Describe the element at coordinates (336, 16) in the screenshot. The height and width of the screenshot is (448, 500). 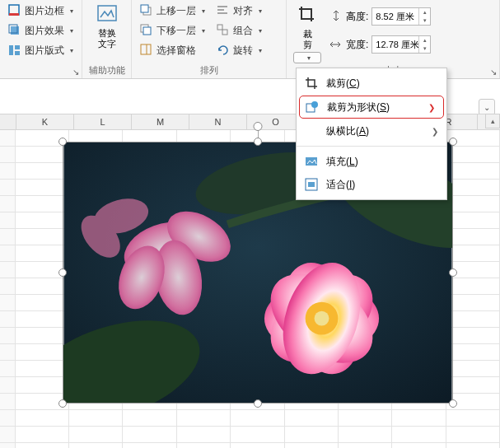
I see `height-icon` at that location.